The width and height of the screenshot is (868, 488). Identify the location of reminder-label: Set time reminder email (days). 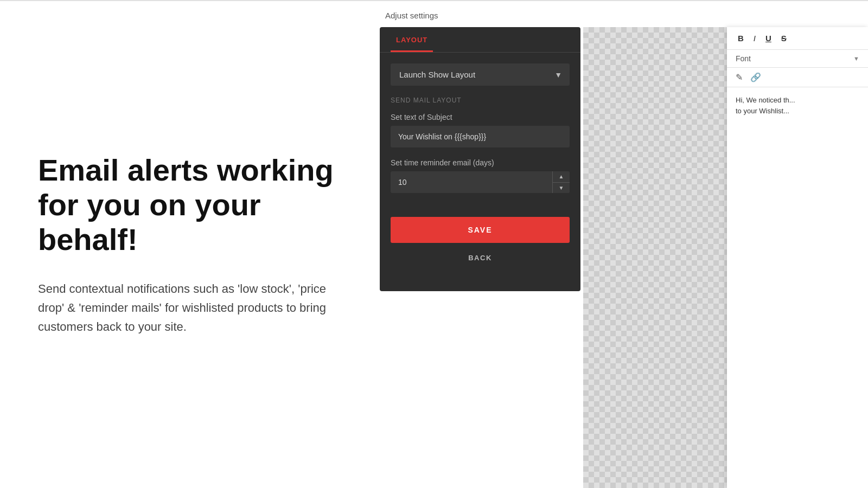
(480, 163).